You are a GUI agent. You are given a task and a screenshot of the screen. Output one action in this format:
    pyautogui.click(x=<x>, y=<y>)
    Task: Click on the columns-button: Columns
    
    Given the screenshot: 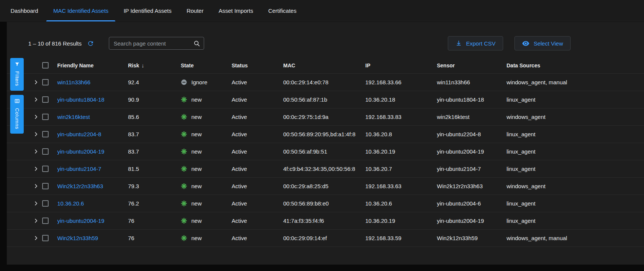 What is the action you would take?
    pyautogui.click(x=17, y=114)
    